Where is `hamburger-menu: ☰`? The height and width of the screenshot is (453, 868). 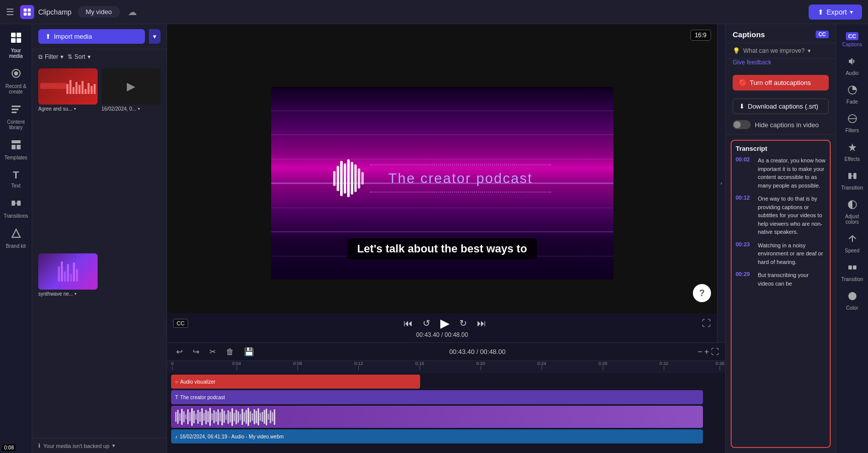
hamburger-menu: ☰ is located at coordinates (10, 12).